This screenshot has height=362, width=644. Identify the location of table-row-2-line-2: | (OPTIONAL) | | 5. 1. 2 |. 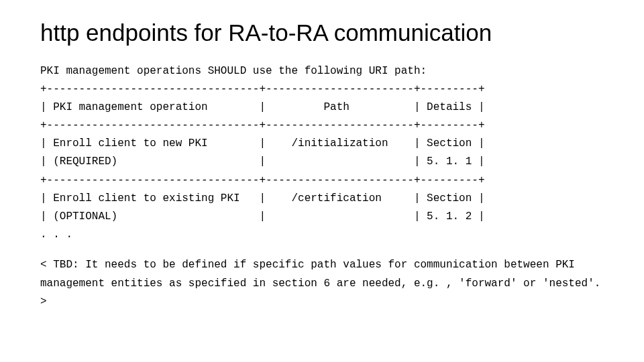
(322, 217).